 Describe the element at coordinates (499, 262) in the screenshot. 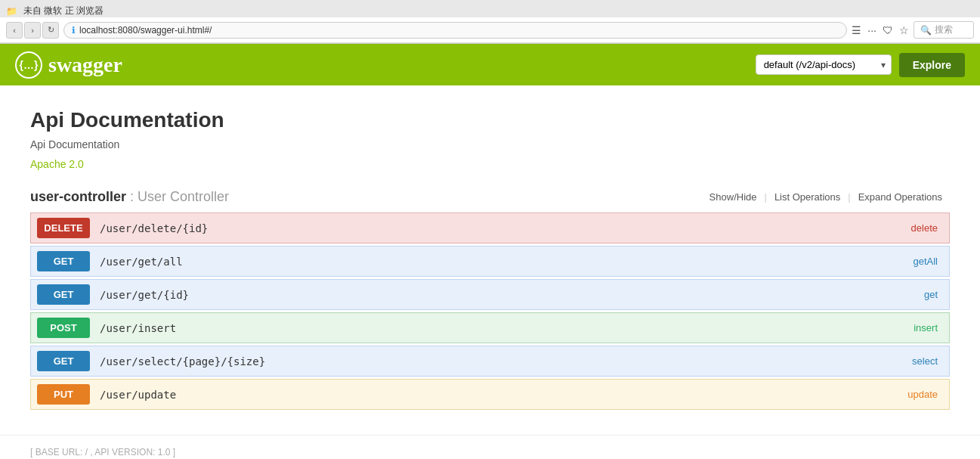

I see `api-path: /user/get/all` at that location.